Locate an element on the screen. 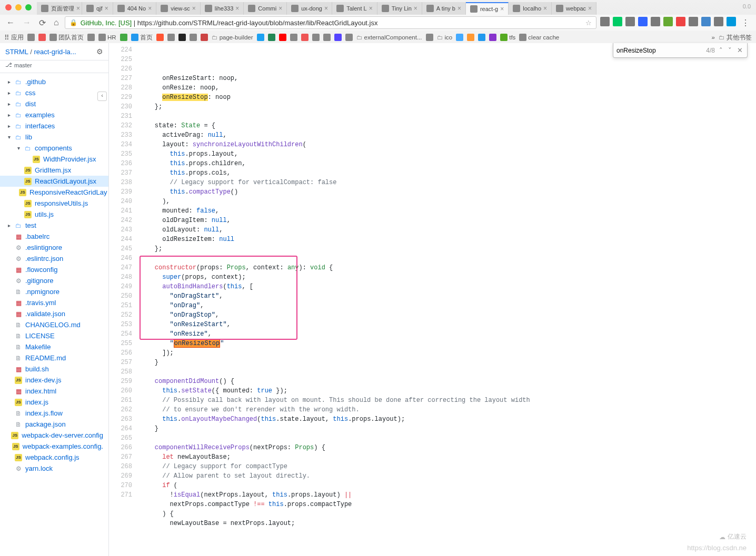 The image size is (756, 556). tree-item: JSWidthProvider.jsx is located at coordinates (54, 159).